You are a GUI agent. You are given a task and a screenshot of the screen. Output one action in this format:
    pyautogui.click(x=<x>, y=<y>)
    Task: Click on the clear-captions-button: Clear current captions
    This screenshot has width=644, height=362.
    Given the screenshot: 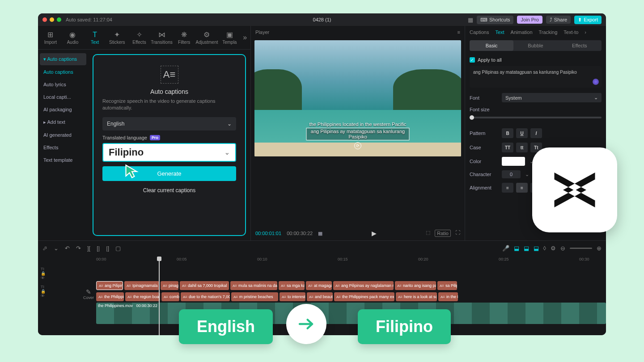 What is the action you would take?
    pyautogui.click(x=169, y=190)
    